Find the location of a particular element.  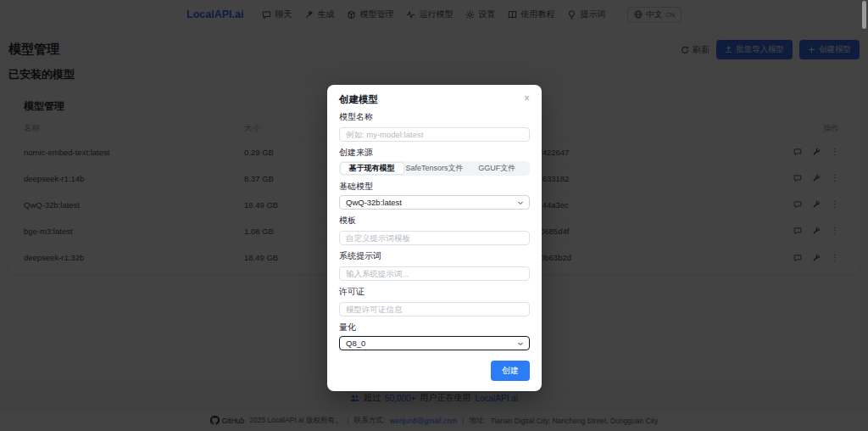

create-source-tabs: 基于现有模型 SafeTensors文件 GGUF文件 is located at coordinates (434, 168).